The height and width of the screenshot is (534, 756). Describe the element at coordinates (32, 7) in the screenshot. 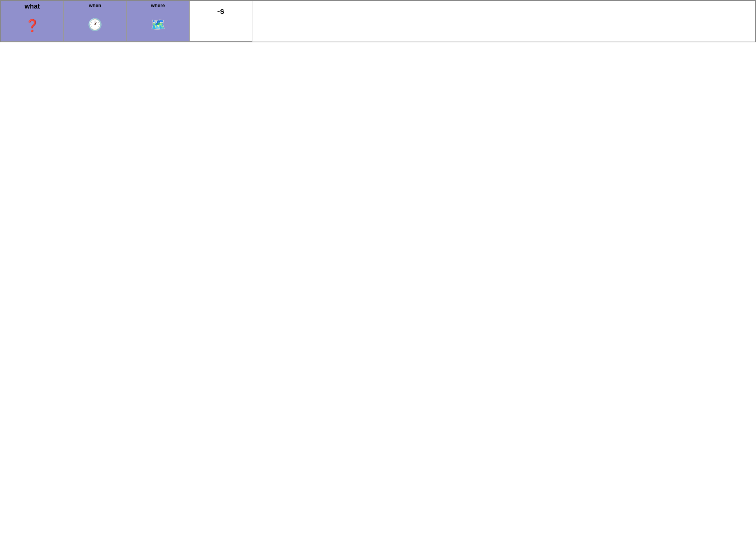

I see `cell-label: what` at that location.